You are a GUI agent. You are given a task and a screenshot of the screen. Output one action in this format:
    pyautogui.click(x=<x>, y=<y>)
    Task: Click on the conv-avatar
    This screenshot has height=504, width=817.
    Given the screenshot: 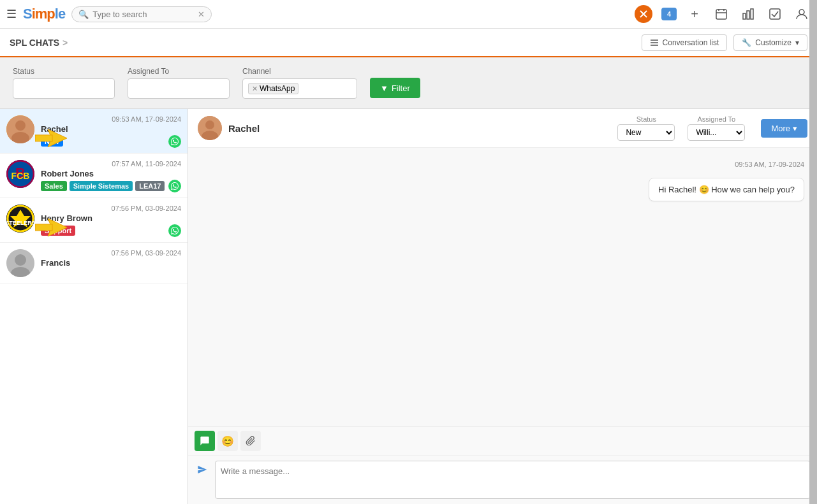 What is the action you would take?
    pyautogui.click(x=210, y=128)
    